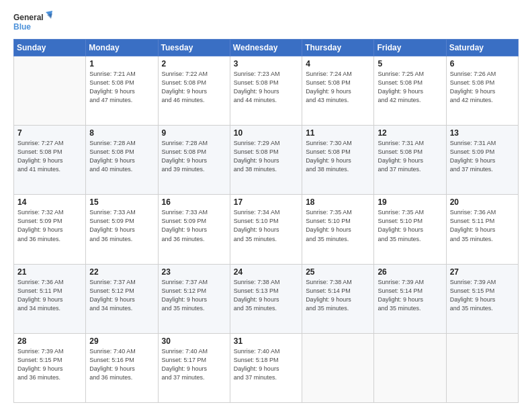 The width and height of the screenshot is (532, 411). I want to click on day-number: 6, so click(482, 64).